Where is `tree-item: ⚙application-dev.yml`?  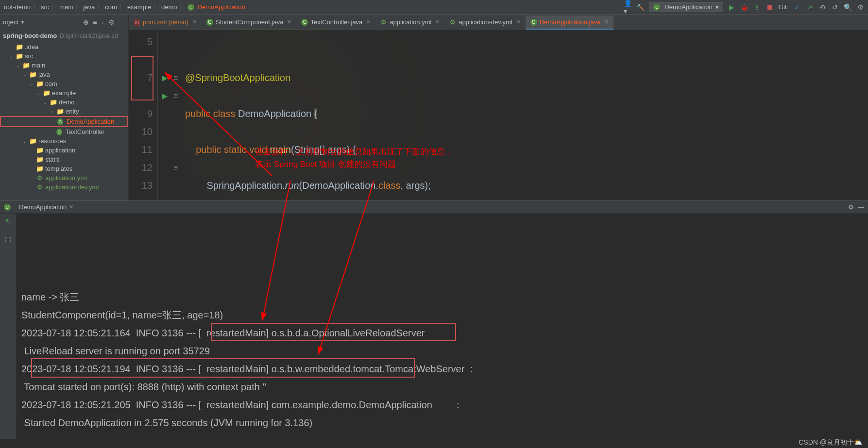 tree-item: ⚙application-dev.yml is located at coordinates (64, 187).